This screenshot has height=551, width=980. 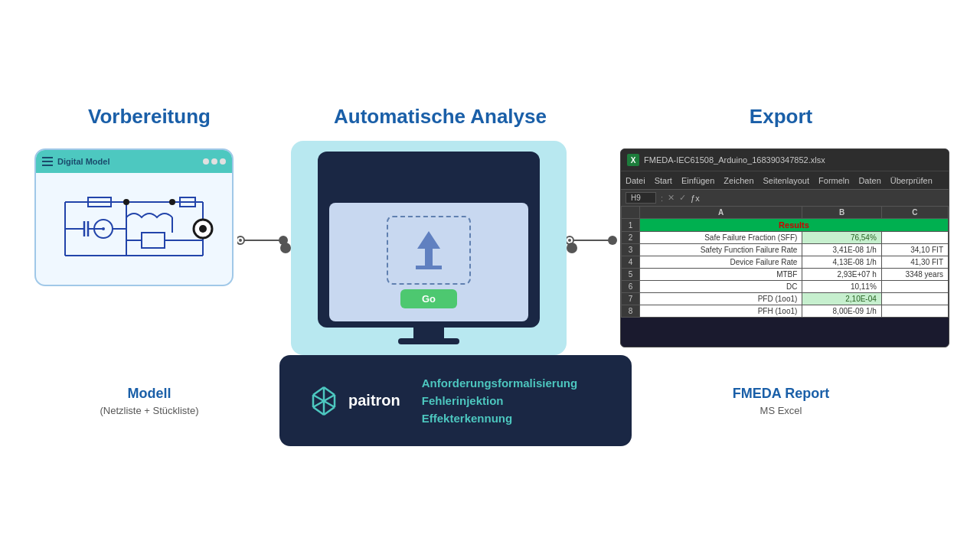 What do you see at coordinates (150, 410) in the screenshot?
I see `left-caption-sub: (Netzliste + Stückliste)` at bounding box center [150, 410].